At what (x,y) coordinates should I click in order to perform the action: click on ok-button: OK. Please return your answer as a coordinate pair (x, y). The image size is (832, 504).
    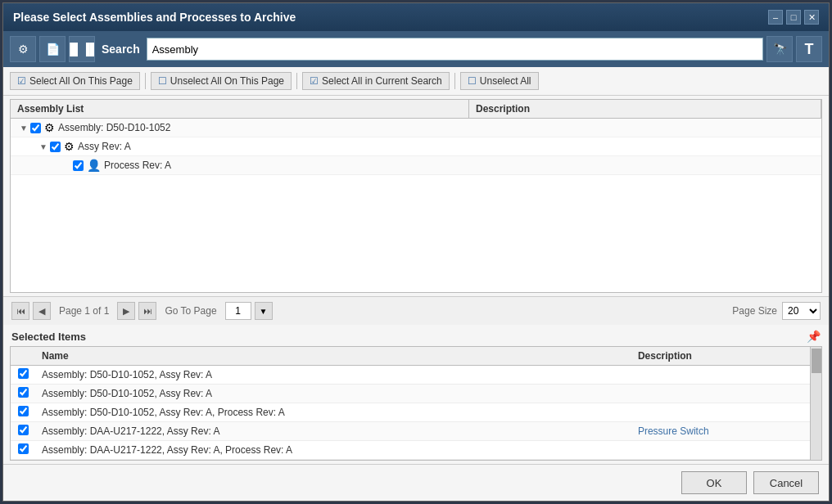
    Looking at the image, I should click on (714, 483).